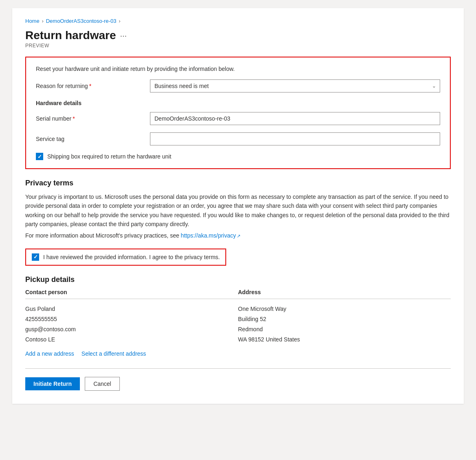 The image size is (476, 460). What do you see at coordinates (238, 209) in the screenshot?
I see `privacy-section: Privacy terms Your privacy is important …` at bounding box center [238, 209].